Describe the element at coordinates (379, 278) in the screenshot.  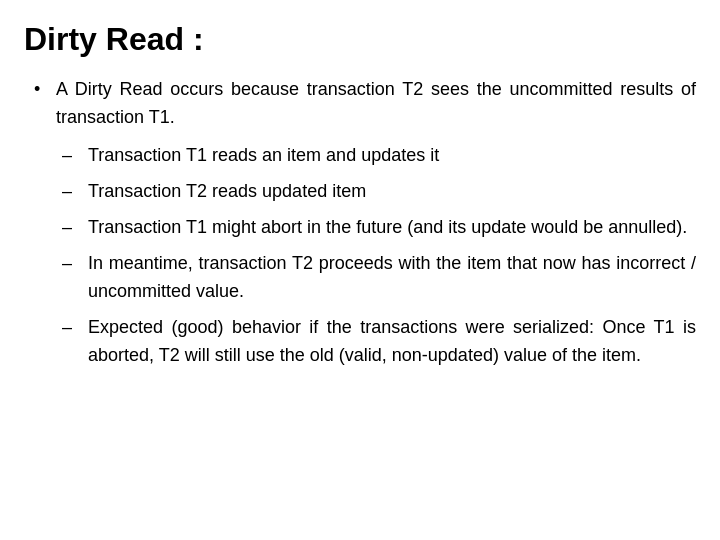
I see `sub-item-4: – In meantime, transaction T2 proceeds w…` at that location.